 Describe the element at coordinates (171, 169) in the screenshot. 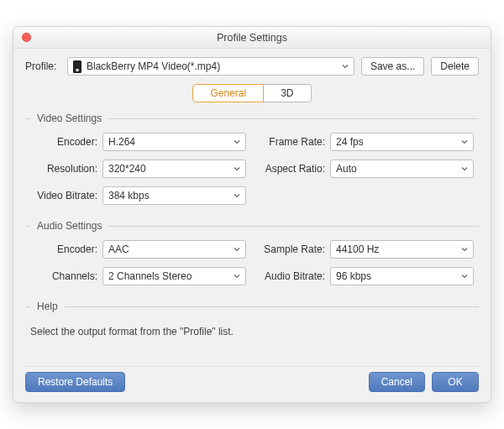

I see `resolution-value: 320*240` at that location.